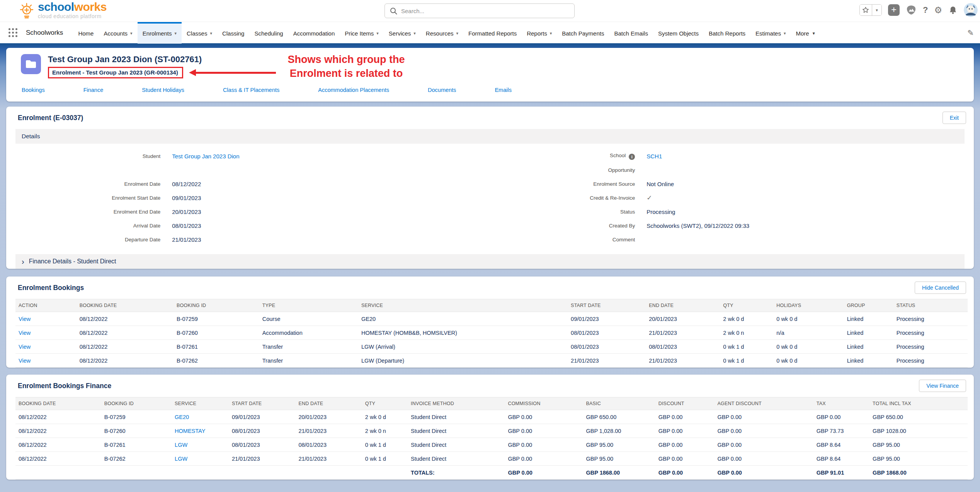 This screenshot has height=492, width=980. I want to click on column-header-booking-date: BOOKING DATE, so click(125, 306).